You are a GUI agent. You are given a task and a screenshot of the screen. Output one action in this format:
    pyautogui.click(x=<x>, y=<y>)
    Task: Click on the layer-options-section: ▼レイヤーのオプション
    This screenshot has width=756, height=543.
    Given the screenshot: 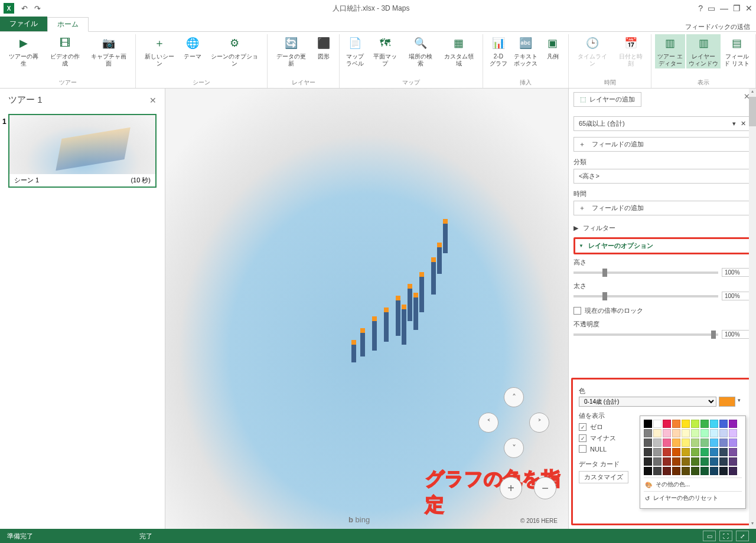 What is the action you would take?
    pyautogui.click(x=665, y=246)
    